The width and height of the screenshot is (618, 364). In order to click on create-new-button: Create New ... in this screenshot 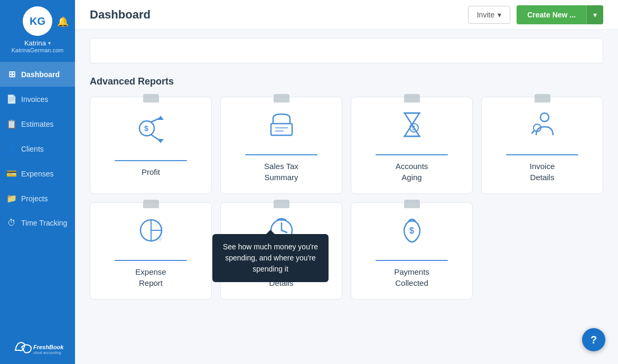, I will do `click(551, 15)`.